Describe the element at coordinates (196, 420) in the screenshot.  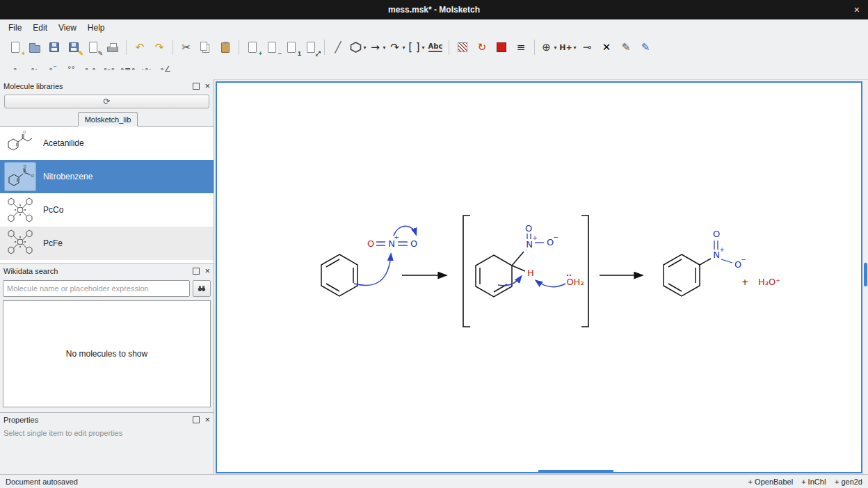
I see `float-properties-panel-icon` at that location.